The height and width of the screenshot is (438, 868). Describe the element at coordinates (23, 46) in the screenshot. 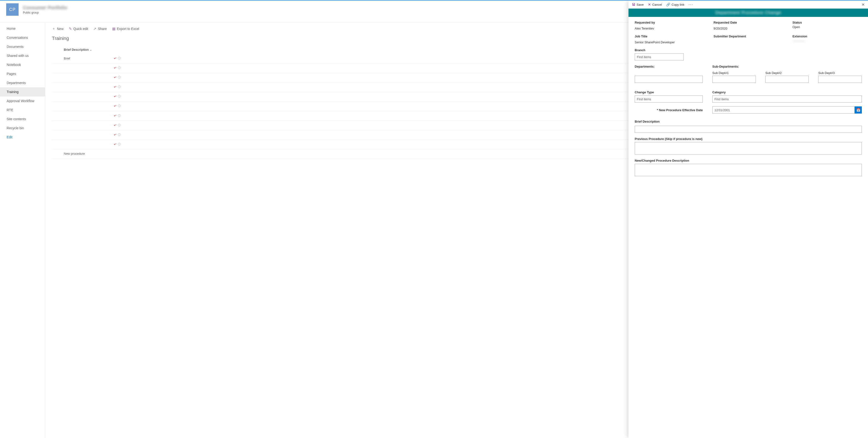

I see `nav-documents: Documents` at that location.